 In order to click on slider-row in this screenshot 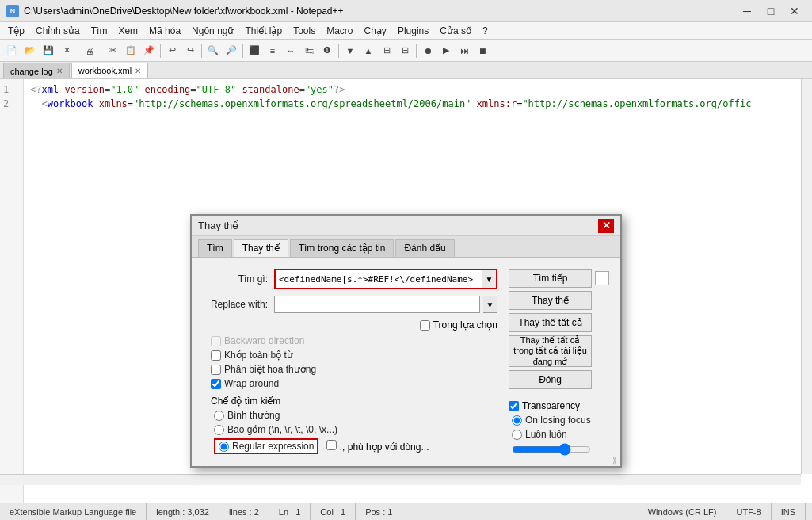, I will do `click(559, 450)`.